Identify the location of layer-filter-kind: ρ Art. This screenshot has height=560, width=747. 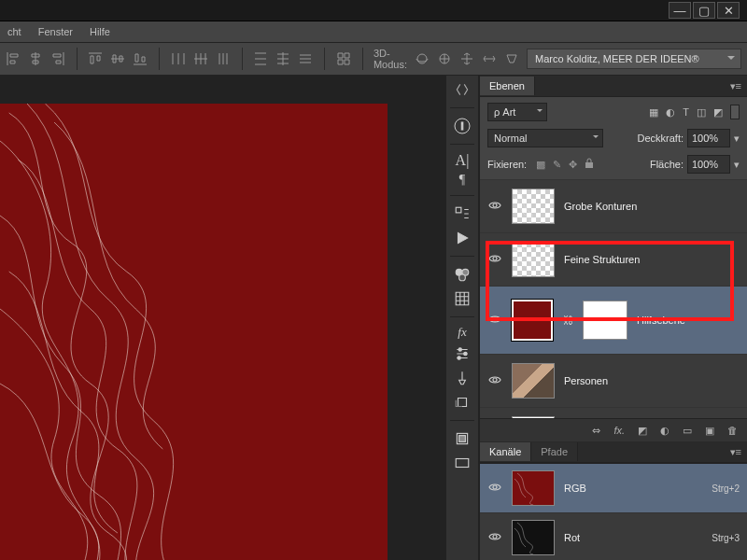
(517, 112).